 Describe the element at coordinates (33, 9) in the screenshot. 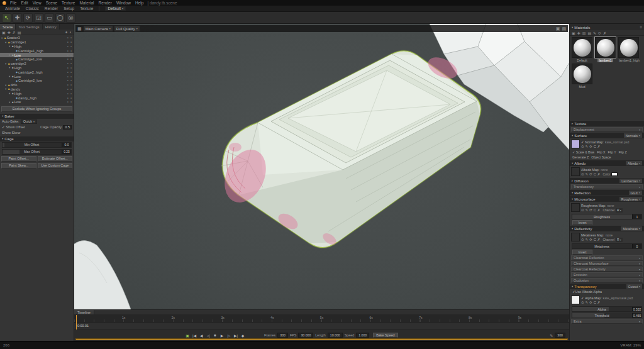

I see `workspace-tab-classic: Classic` at that location.